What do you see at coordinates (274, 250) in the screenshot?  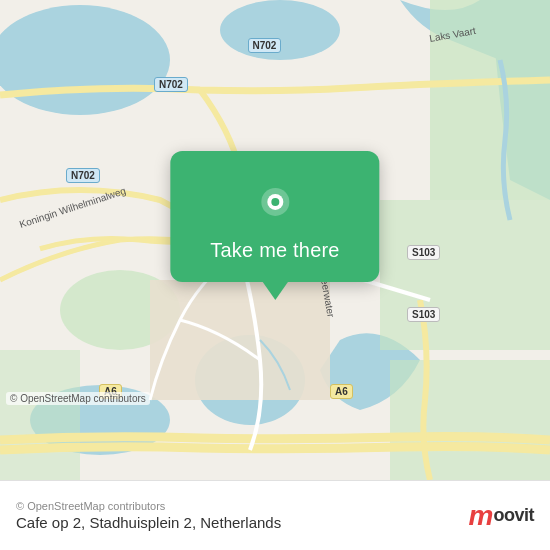 I see `take-me-there-button: Take me there` at bounding box center [274, 250].